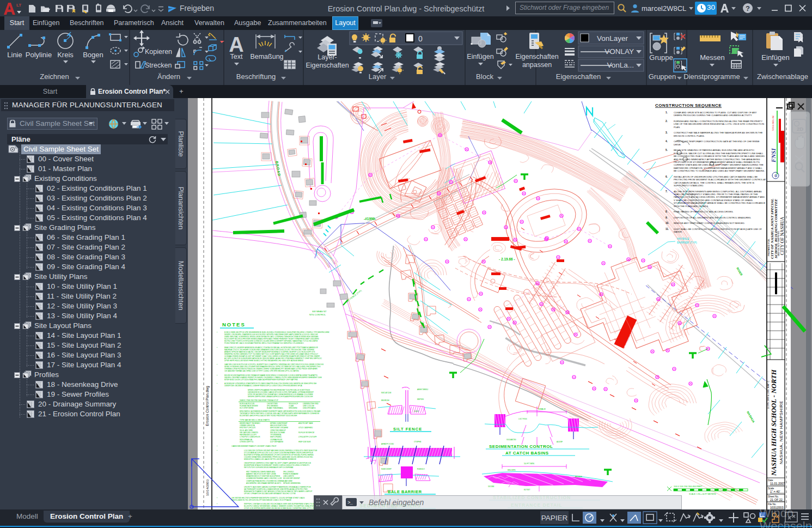 This screenshot has width=812, height=528. I want to click on svg-text: -#1999-, so click(370, 219).